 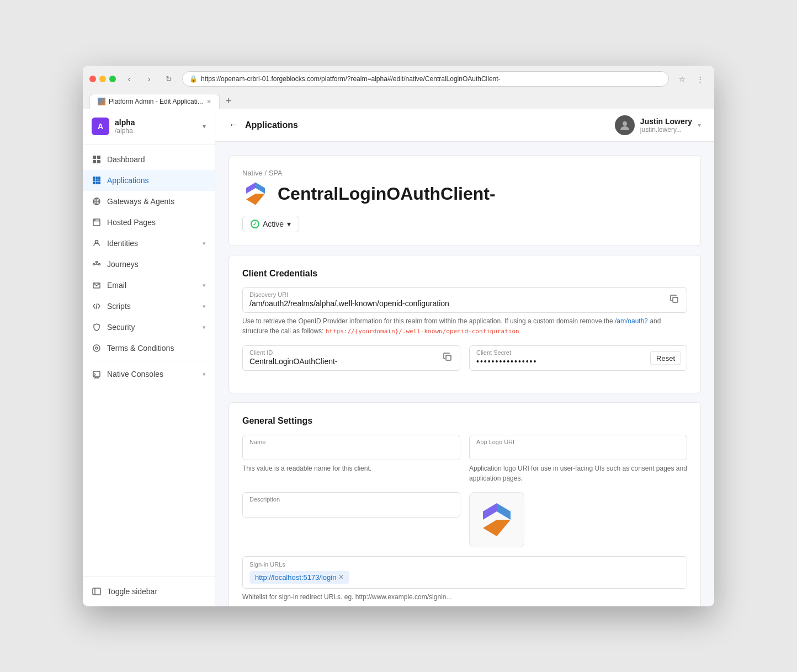 I want to click on new-tab-button: +, so click(x=229, y=101).